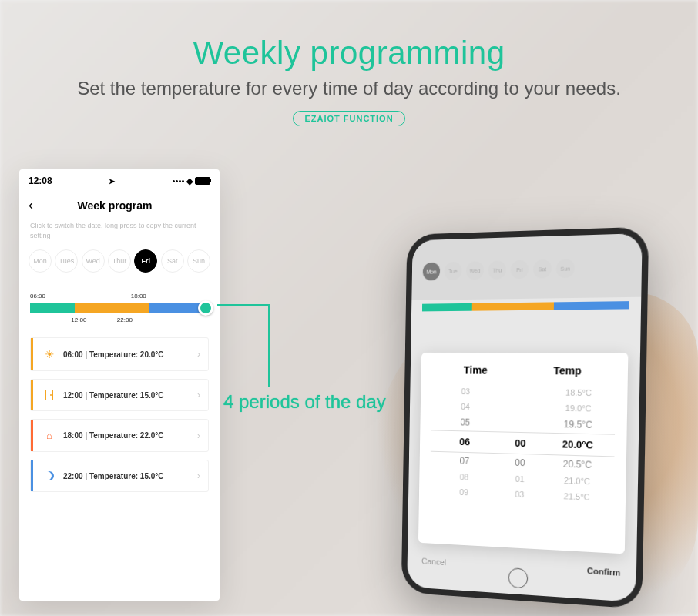  Describe the element at coordinates (40, 181) in the screenshot. I see `status-time: 12:08` at that location.